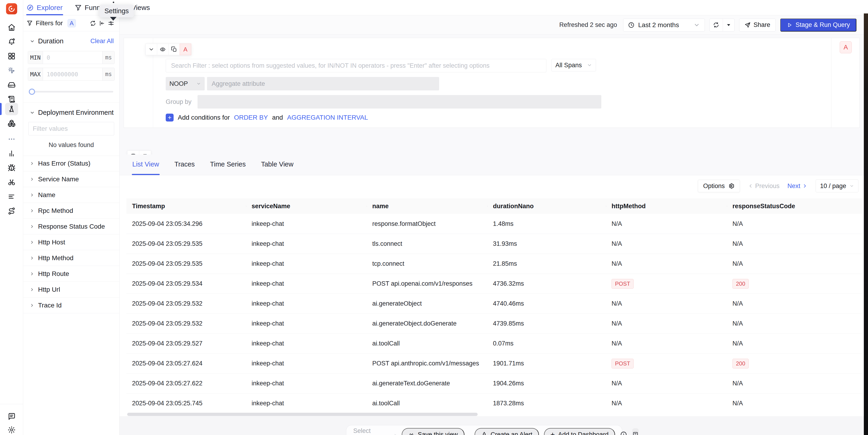  What do you see at coordinates (73, 74) in the screenshot?
I see `duration-max-input` at bounding box center [73, 74].